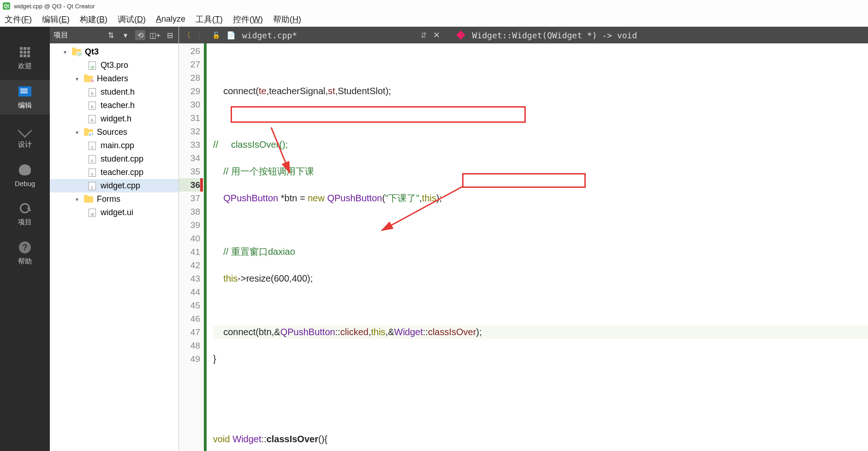  What do you see at coordinates (25, 261) in the screenshot?
I see `mode-help-label: 帮助` at bounding box center [25, 261].